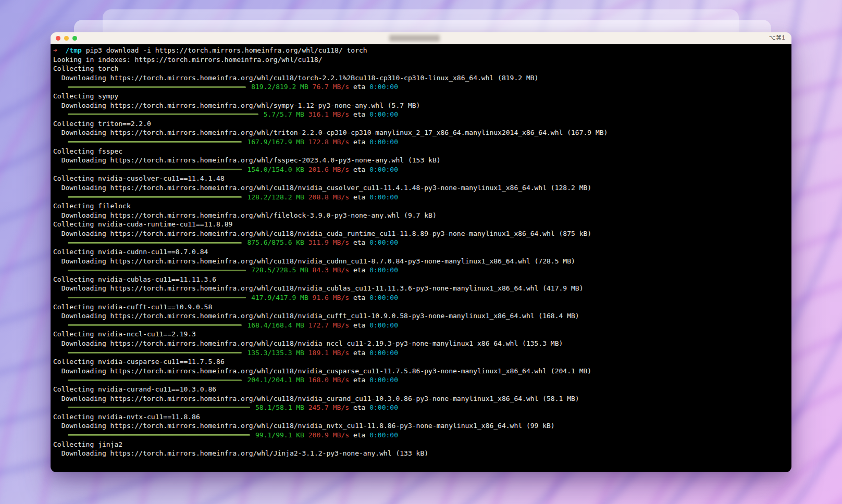 This screenshot has height=504, width=842. I want to click on progress-size: 728.5/728.5 MB, so click(280, 270).